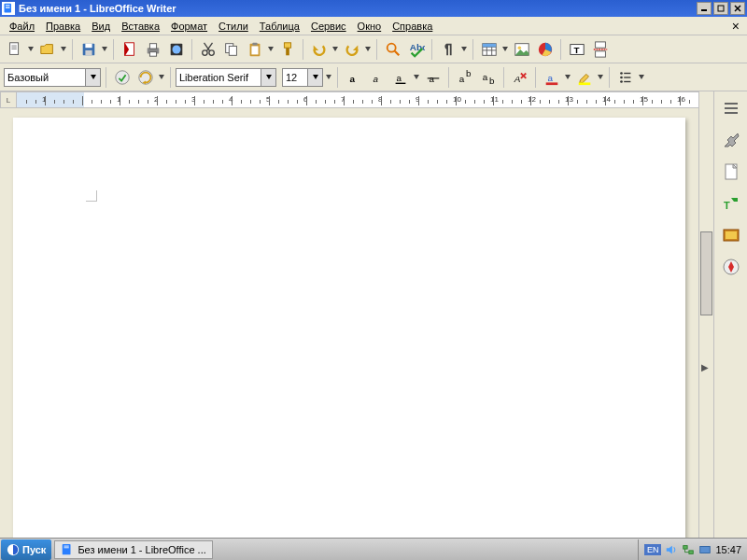 The width and height of the screenshot is (747, 560). Describe the element at coordinates (738, 8) in the screenshot. I see `close-button` at that location.